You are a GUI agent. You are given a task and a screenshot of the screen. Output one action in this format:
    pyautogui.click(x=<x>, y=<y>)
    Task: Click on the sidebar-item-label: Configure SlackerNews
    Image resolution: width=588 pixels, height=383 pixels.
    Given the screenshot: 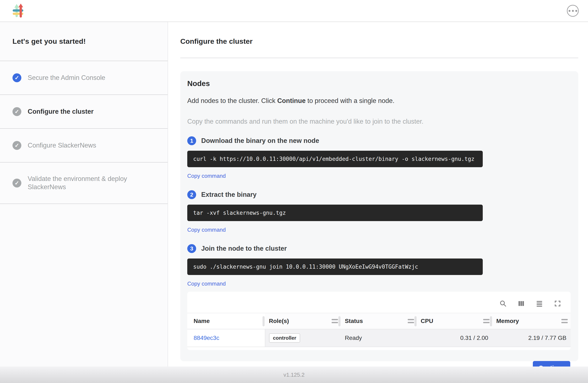 What is the action you would take?
    pyautogui.click(x=62, y=146)
    